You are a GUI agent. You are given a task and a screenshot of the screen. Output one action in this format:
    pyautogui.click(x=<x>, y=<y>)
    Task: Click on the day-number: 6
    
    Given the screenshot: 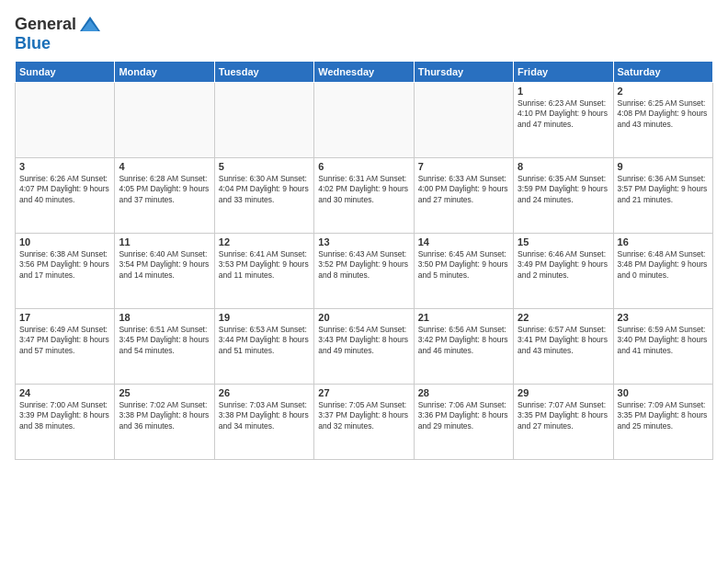 What is the action you would take?
    pyautogui.click(x=364, y=167)
    